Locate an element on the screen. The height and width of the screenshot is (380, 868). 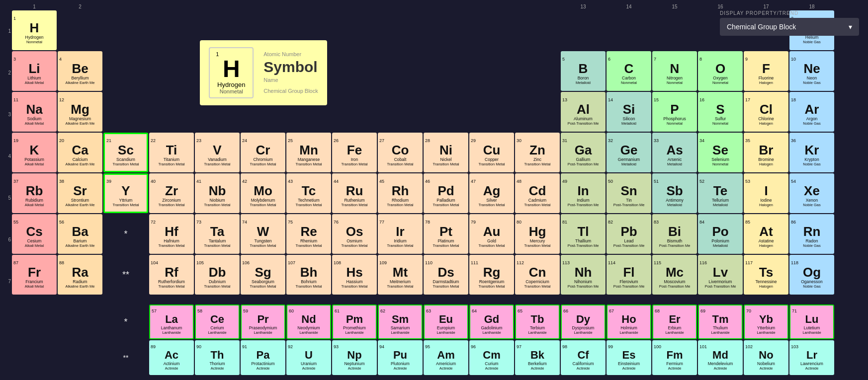
element-Lr: 103LrLawrenciumActinide is located at coordinates (812, 358).